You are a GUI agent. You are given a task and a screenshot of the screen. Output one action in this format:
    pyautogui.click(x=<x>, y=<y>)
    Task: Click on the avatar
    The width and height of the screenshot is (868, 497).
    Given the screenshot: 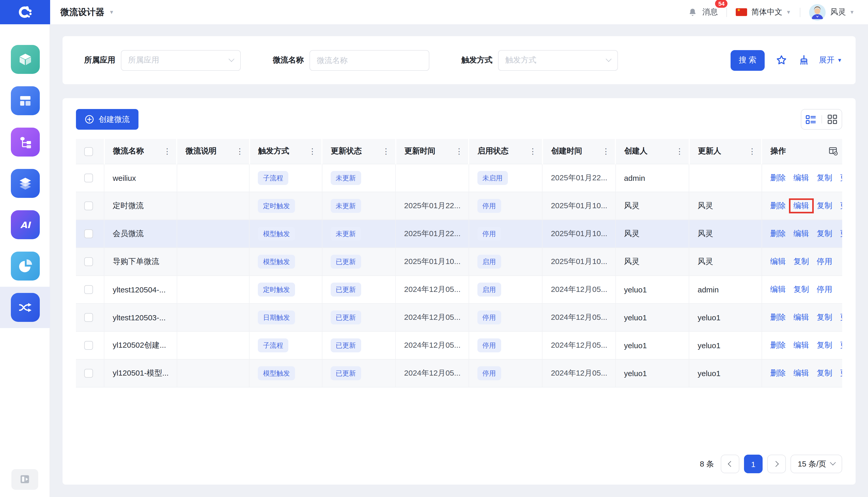 What is the action you would take?
    pyautogui.click(x=817, y=12)
    